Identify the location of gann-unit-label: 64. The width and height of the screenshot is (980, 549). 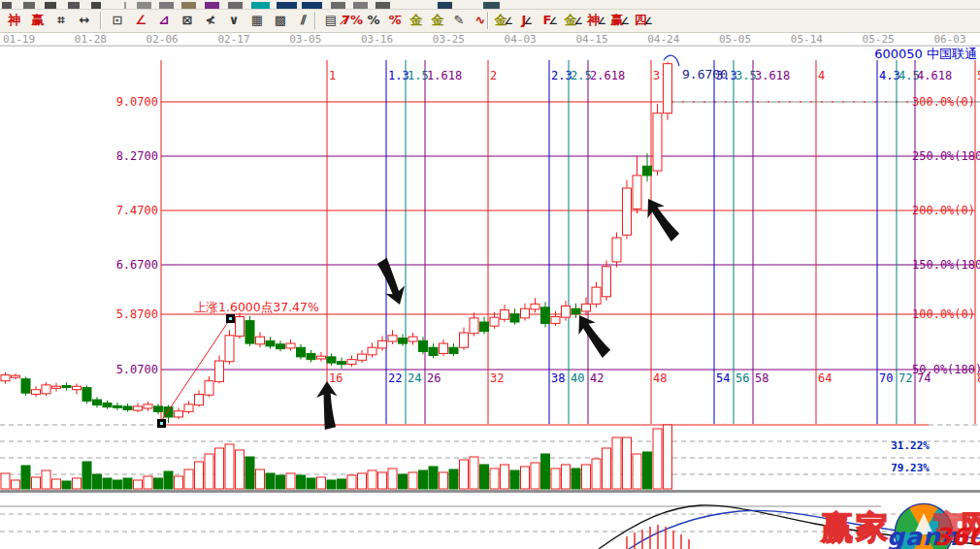
(825, 378).